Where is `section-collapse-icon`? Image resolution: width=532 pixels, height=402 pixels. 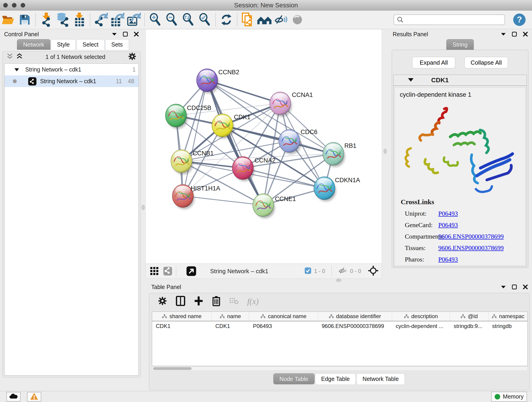
section-collapse-icon is located at coordinates (411, 80).